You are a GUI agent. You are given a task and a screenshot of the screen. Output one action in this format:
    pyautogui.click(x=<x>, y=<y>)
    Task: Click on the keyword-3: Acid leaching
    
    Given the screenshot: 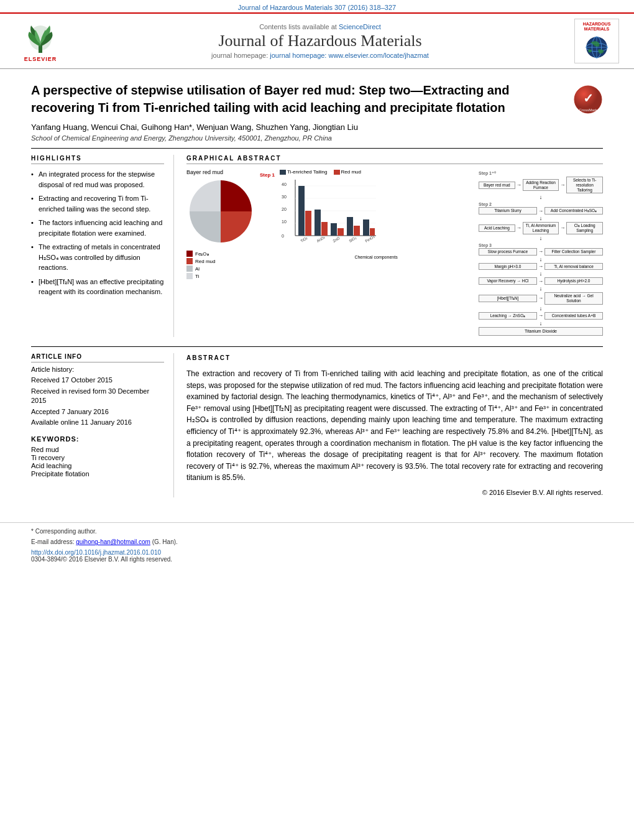 What is the action you would take?
    pyautogui.click(x=98, y=466)
    